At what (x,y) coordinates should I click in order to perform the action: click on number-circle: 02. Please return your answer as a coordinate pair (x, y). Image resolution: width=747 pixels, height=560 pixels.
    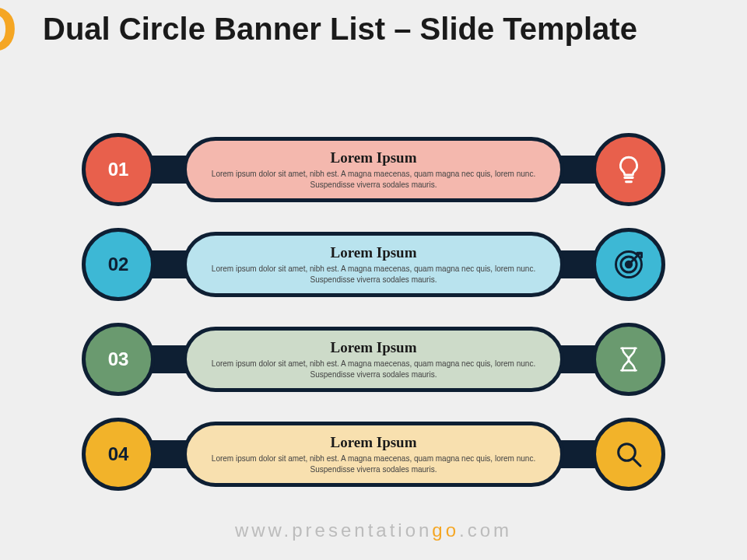
    Looking at the image, I should click on (118, 264).